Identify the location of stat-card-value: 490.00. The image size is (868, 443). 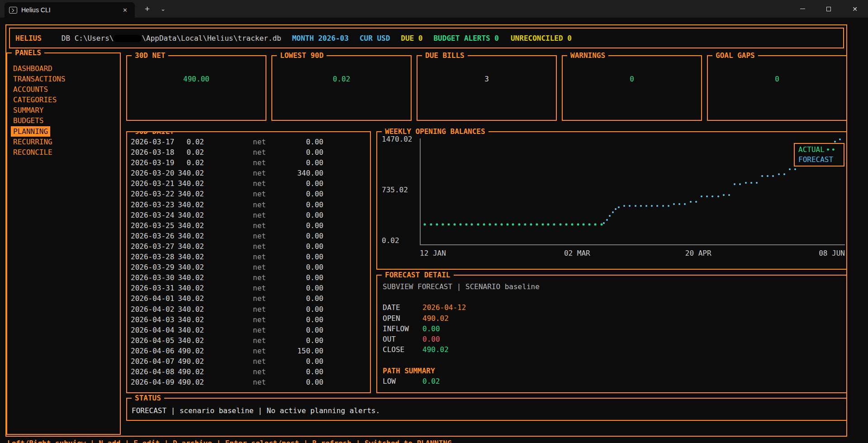
(196, 79).